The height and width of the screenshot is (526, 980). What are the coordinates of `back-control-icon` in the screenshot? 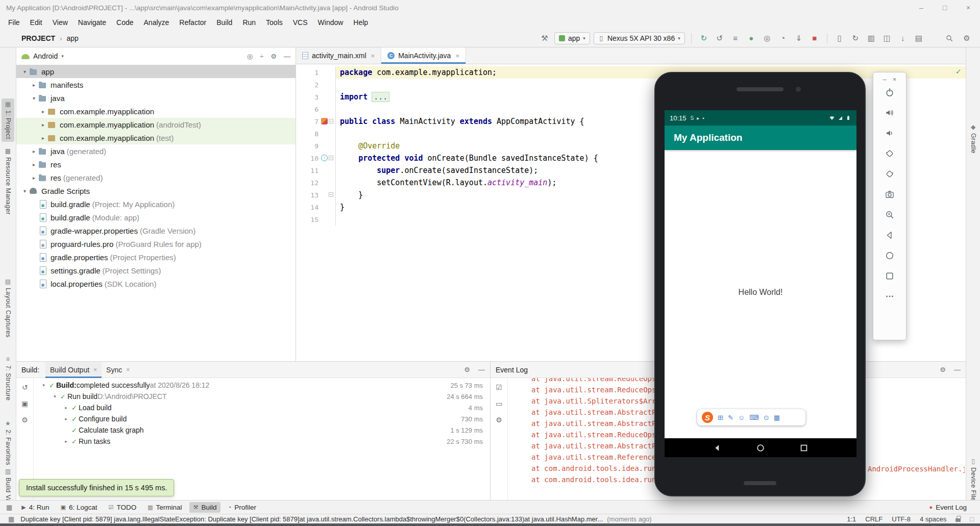 It's located at (890, 235).